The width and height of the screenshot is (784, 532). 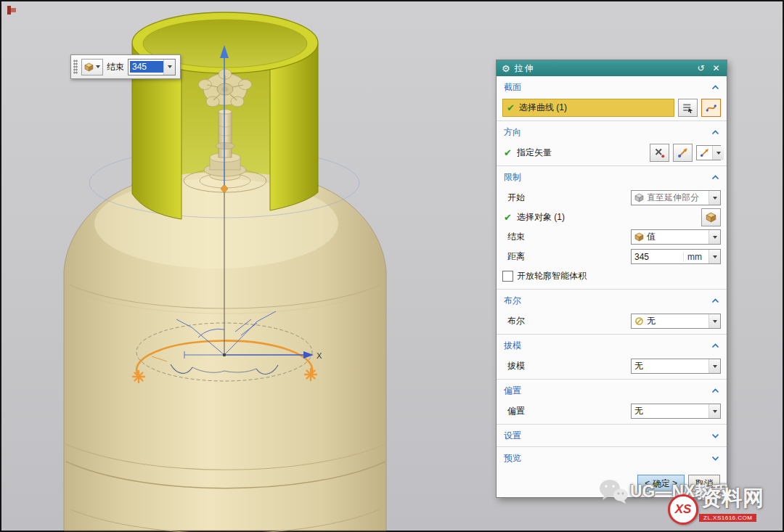 I want to click on offset-group: 偏置 偏置 无, so click(x=611, y=401).